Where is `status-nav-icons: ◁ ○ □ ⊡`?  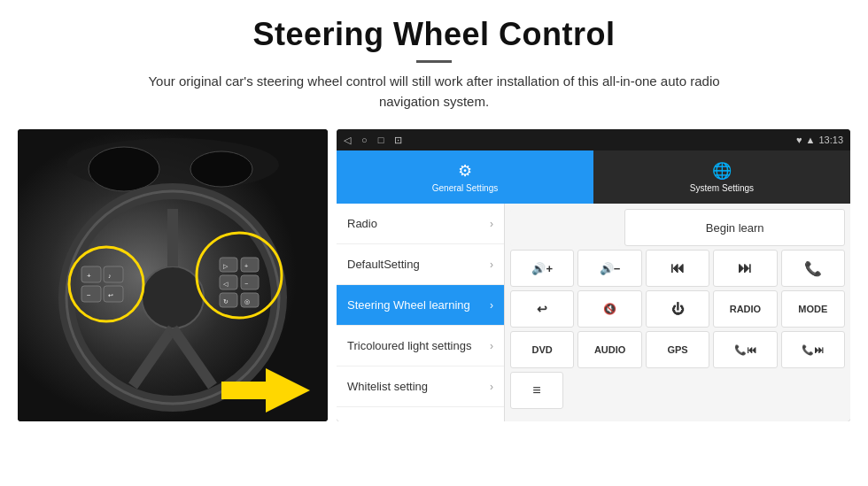
status-nav-icons: ◁ ○ □ ⊡ is located at coordinates (373, 140).